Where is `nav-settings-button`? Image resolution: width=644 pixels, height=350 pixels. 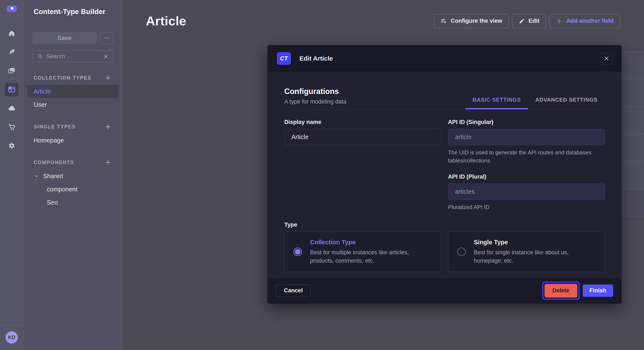
nav-settings-button is located at coordinates (12, 146).